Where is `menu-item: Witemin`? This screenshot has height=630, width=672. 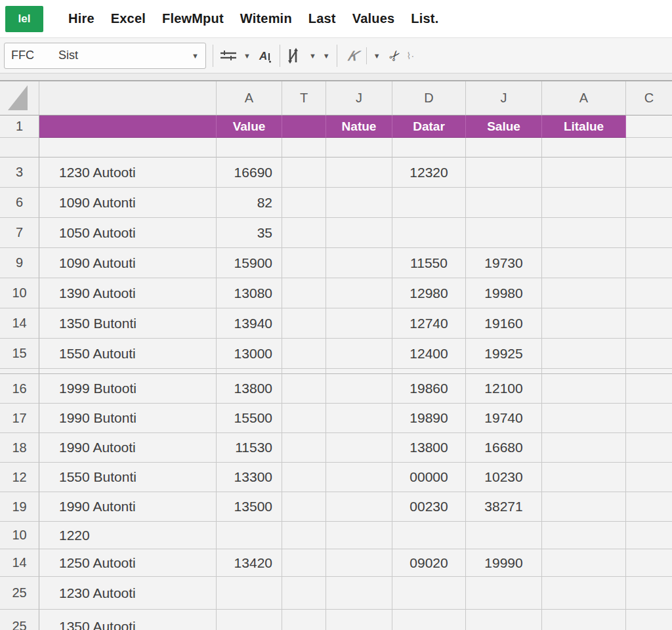 menu-item: Witemin is located at coordinates (266, 18).